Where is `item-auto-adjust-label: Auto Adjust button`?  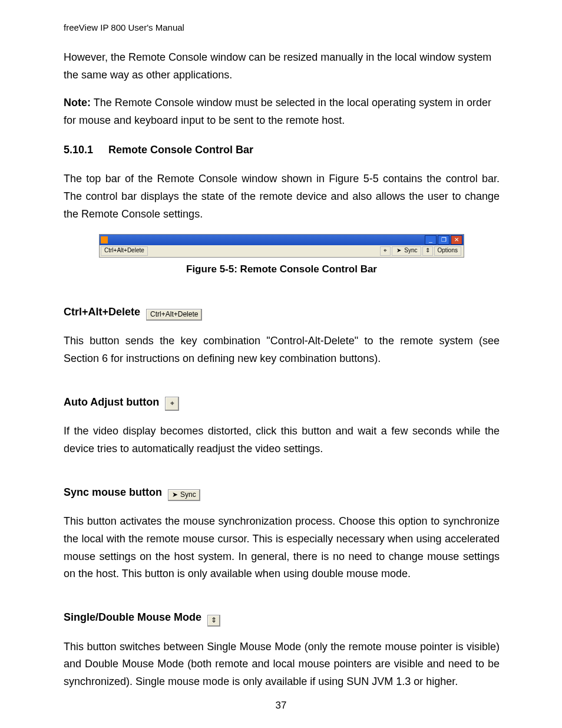 item-auto-adjust-label: Auto Adjust button is located at coordinates (111, 403).